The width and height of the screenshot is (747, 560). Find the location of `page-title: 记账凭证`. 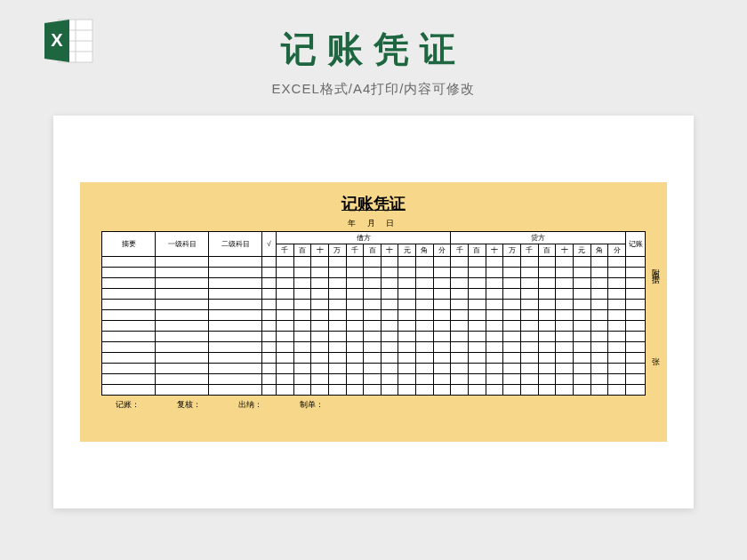

page-title: 记账凭证 is located at coordinates (374, 46).